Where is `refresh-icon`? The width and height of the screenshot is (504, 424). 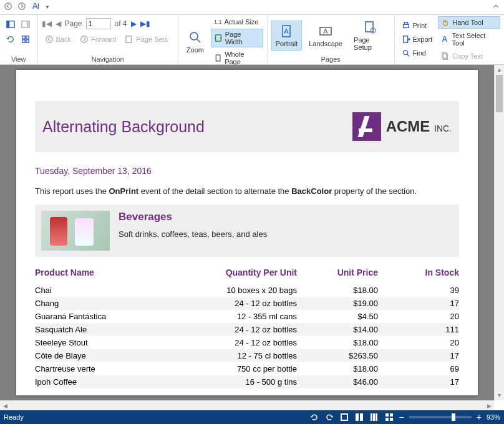 refresh-icon is located at coordinates (314, 417).